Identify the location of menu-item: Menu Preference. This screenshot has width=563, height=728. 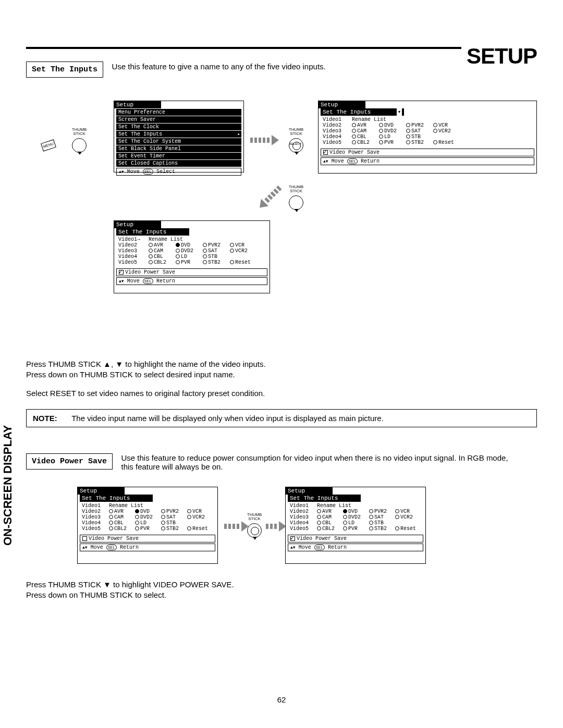
(179, 113).